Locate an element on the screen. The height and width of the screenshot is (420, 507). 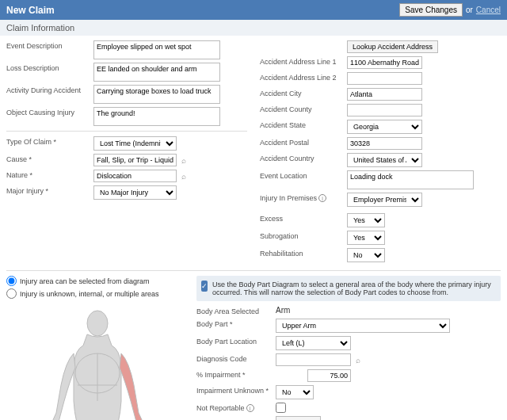
label-excess: Excess is located at coordinates (303, 218).